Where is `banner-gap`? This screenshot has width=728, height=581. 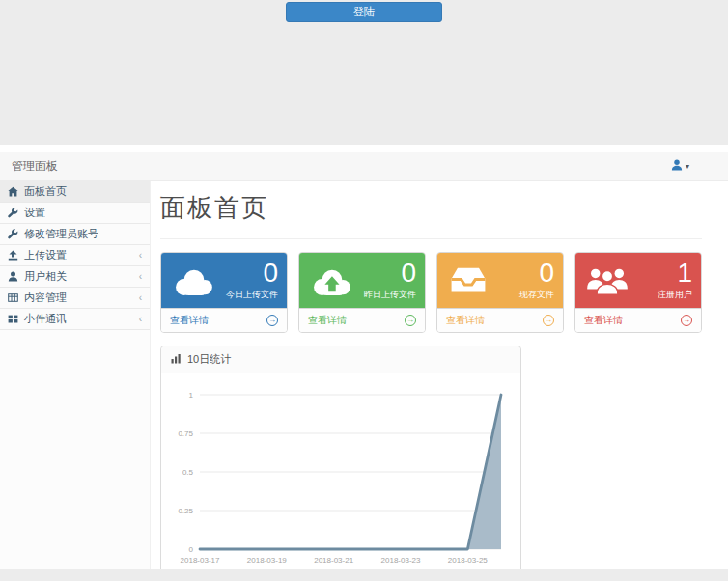 banner-gap is located at coordinates (364, 149).